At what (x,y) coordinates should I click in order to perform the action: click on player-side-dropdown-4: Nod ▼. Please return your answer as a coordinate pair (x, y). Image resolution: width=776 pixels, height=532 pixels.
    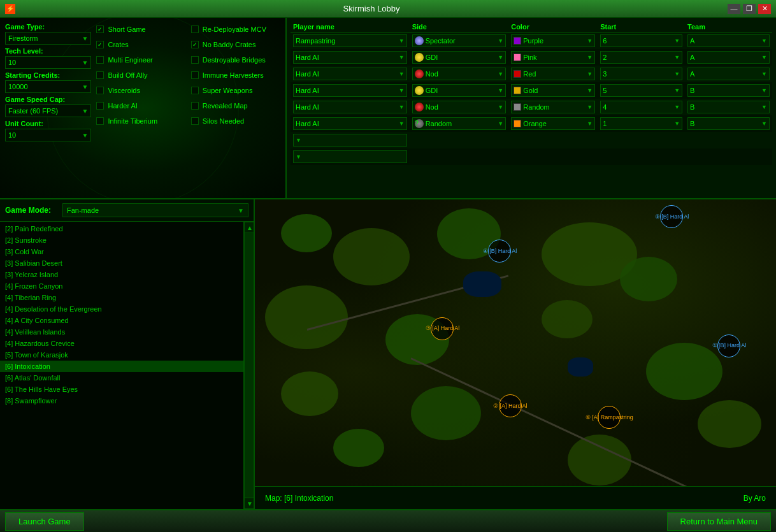
    Looking at the image, I should click on (459, 107).